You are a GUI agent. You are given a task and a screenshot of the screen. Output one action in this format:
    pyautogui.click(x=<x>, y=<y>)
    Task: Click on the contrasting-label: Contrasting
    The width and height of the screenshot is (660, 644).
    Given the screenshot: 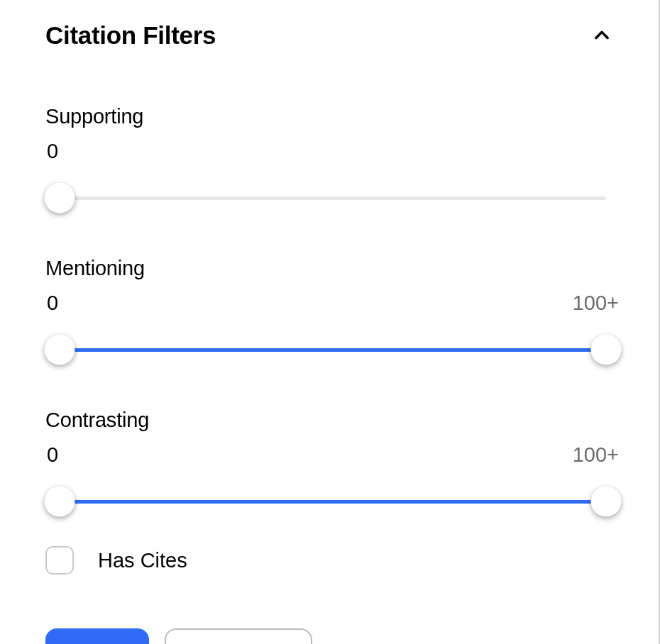 What is the action you would take?
    pyautogui.click(x=333, y=420)
    